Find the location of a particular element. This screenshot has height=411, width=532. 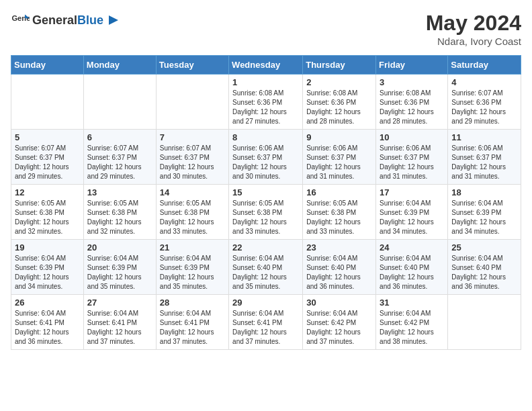

day-number: 12 is located at coordinates (47, 192).